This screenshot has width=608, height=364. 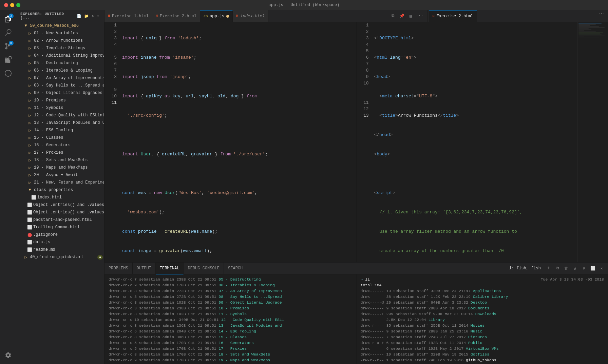 What do you see at coordinates (60, 108) in the screenshot?
I see `sidebar-item-11: ▷ 11 - Symbols` at bounding box center [60, 108].